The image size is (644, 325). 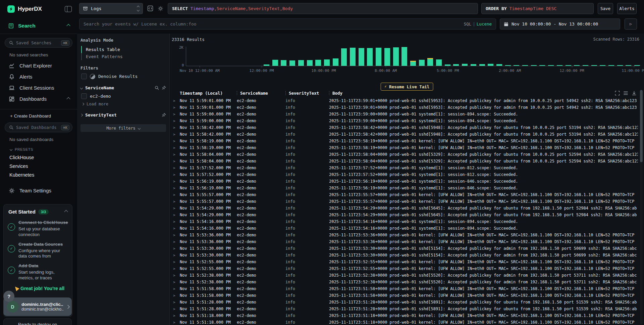 I want to click on load-more-button: Load more, so click(x=123, y=103).